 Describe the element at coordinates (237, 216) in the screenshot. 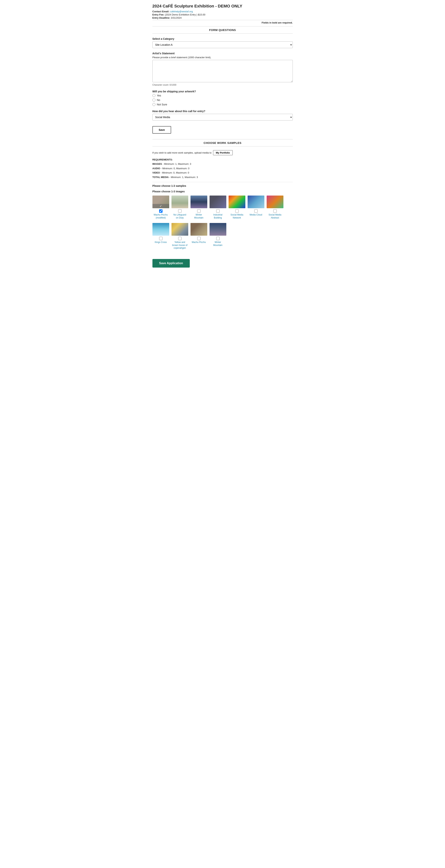

I see `label-social-media-net: Social MediaNetwork` at that location.